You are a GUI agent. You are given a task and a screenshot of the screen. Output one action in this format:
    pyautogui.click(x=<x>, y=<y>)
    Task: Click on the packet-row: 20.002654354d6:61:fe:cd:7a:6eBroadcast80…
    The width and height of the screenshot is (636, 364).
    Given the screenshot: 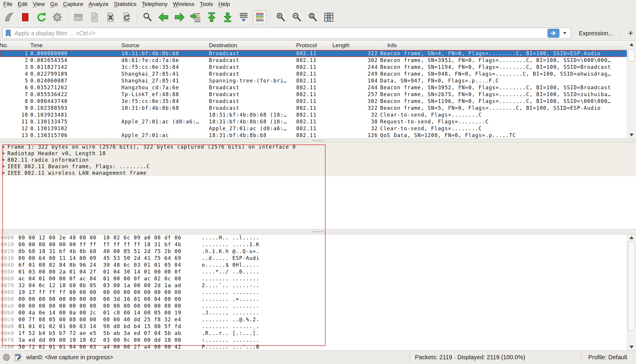 What is the action you would take?
    pyautogui.click(x=313, y=61)
    